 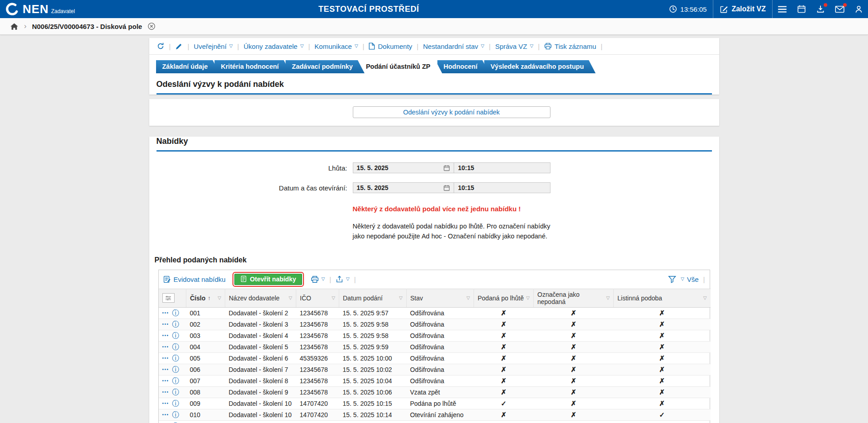 What do you see at coordinates (570, 46) in the screenshot?
I see `menu-tisk-zaznamu: Tisk záznamu` at bounding box center [570, 46].